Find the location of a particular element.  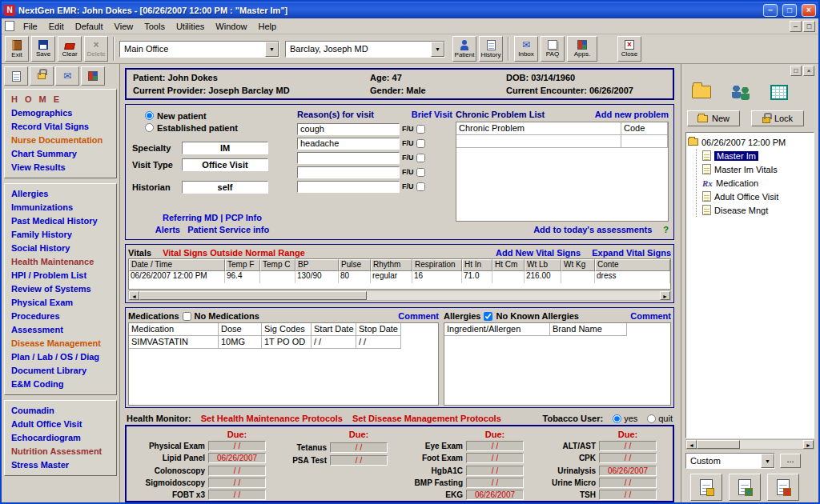

tree-root-encounter: 06/26/2007 12:00 PM is located at coordinates (750, 142).